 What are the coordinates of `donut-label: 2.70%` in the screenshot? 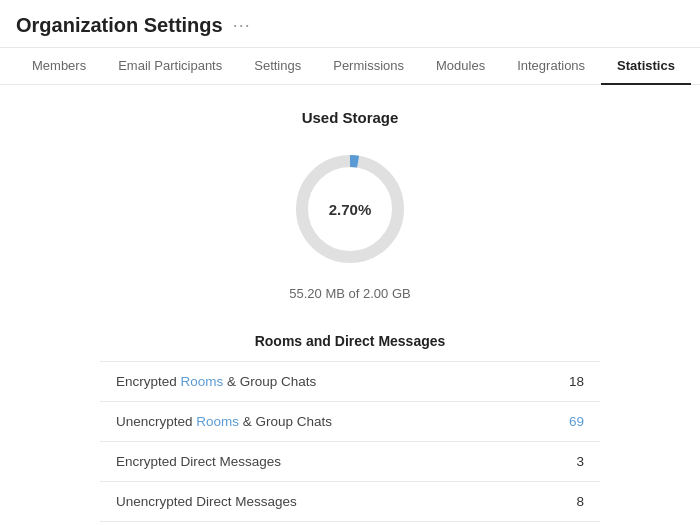 It's located at (350, 210).